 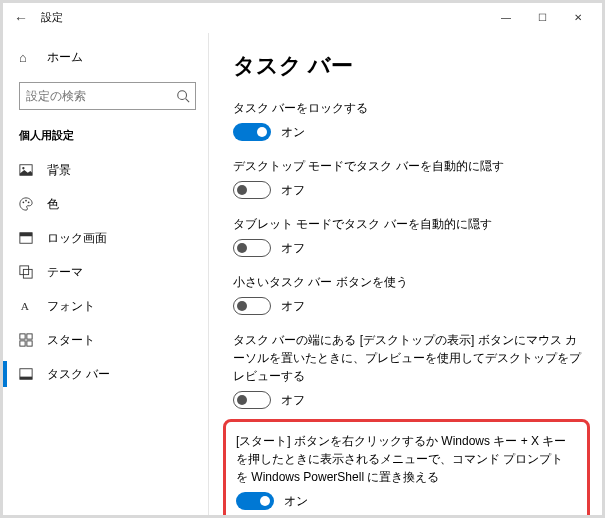 What do you see at coordinates (27, 204) in the screenshot?
I see `palette-icon` at bounding box center [27, 204].